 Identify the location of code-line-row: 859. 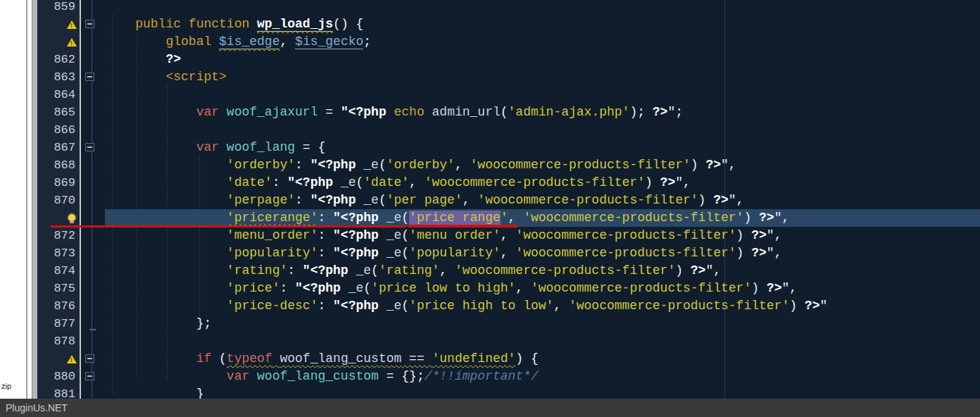
(508, 8).